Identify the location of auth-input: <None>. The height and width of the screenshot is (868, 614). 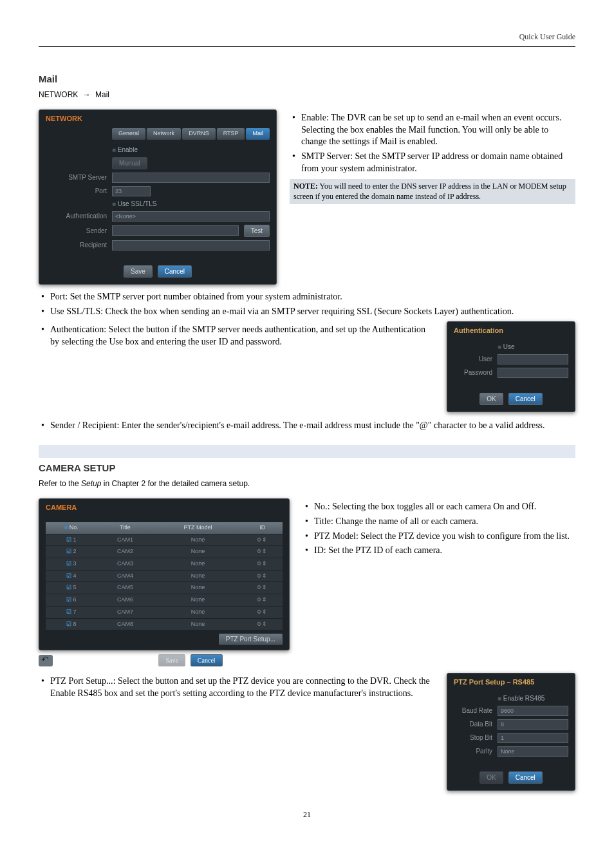
(191, 216).